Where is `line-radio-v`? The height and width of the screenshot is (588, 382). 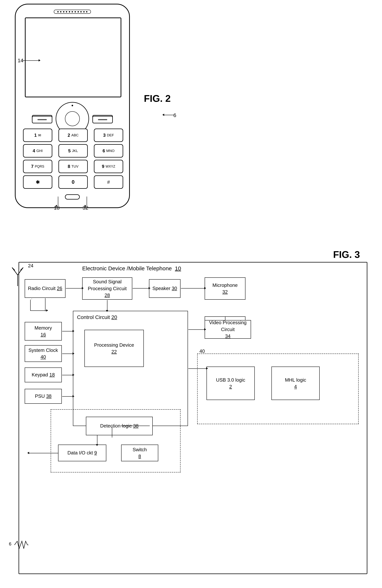 line-radio-v is located at coordinates (45, 305).